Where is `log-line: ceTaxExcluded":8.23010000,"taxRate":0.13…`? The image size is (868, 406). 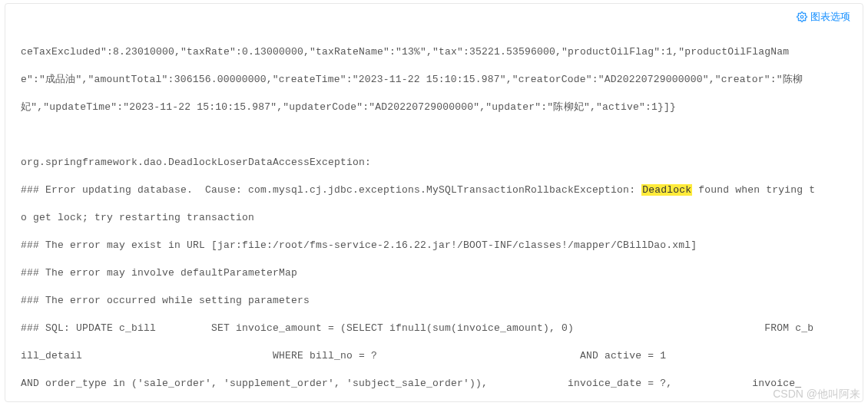 log-line: ceTaxExcluded":8.23010000,"taxRate":0.13… is located at coordinates (434, 52).